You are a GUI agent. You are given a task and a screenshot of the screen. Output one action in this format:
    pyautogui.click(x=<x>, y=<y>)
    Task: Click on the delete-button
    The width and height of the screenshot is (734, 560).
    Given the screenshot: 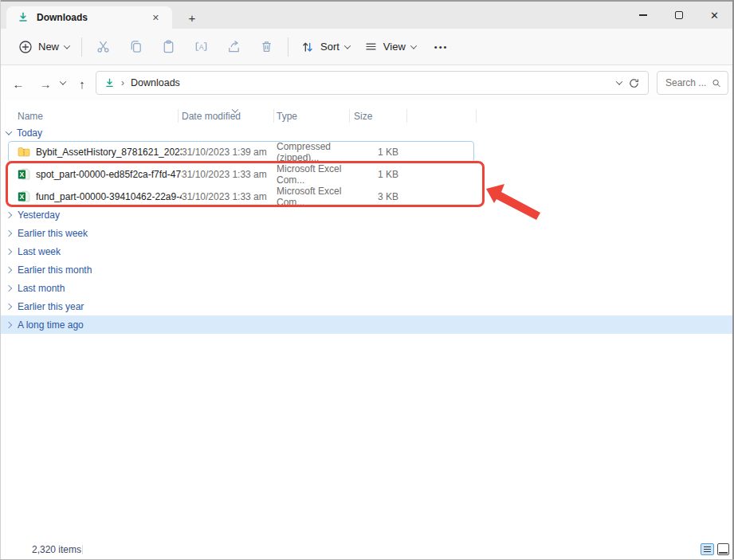 What is the action you would take?
    pyautogui.click(x=266, y=46)
    